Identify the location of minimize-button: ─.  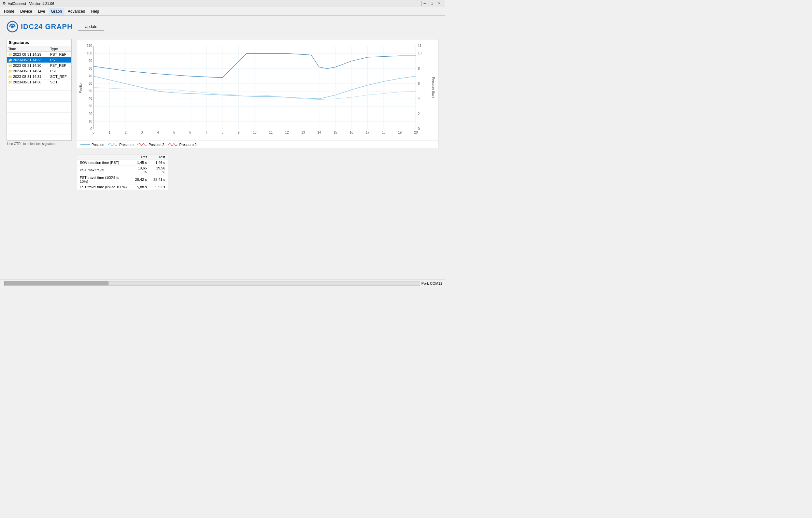
(425, 3).